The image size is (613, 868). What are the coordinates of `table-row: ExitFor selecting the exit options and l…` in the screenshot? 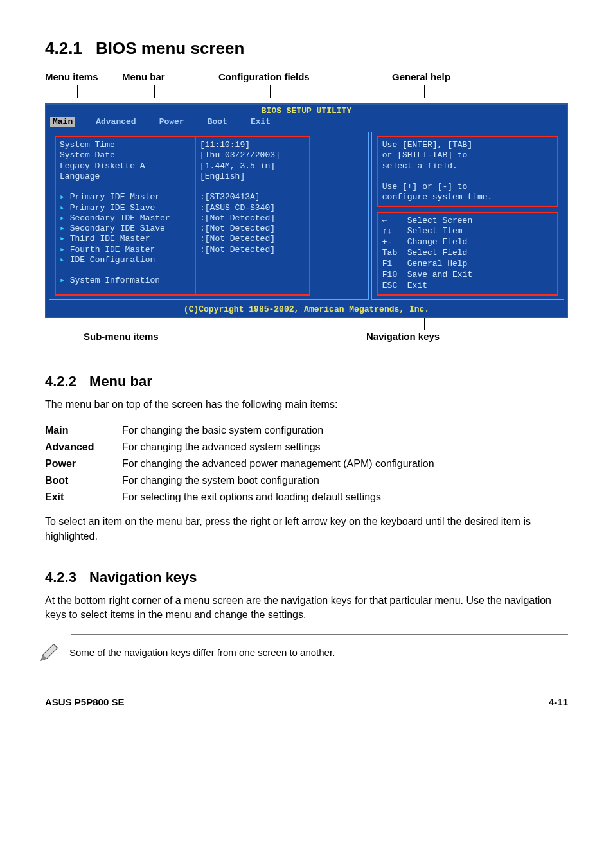 It's located at (306, 497).